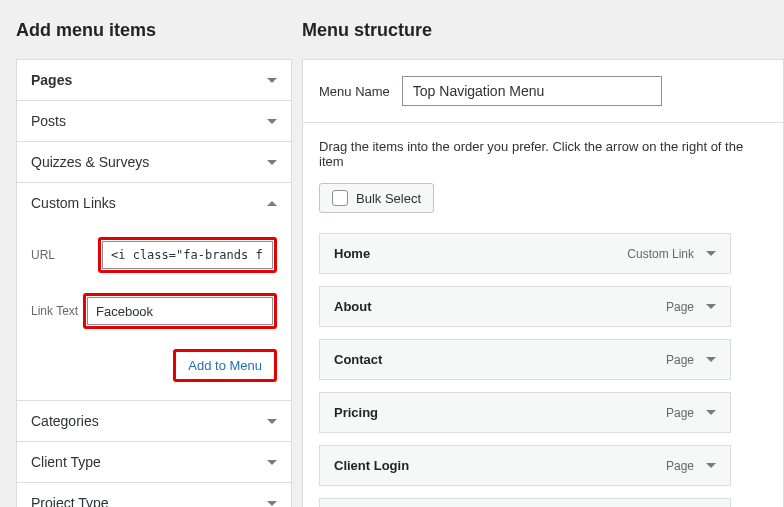 This screenshot has width=784, height=507. What do you see at coordinates (525, 254) in the screenshot?
I see `menu-item: HomeCustom Link` at bounding box center [525, 254].